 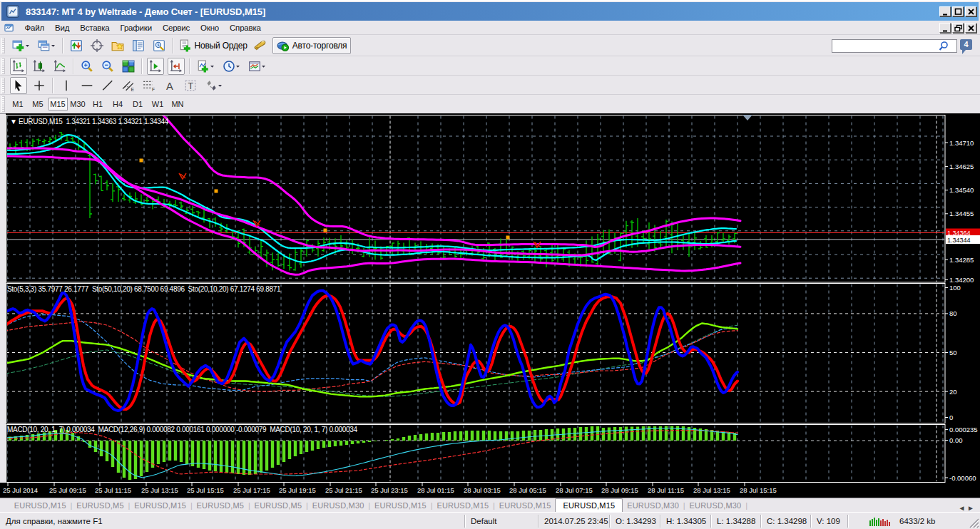 What do you see at coordinates (620, 491) in the screenshot?
I see `svg-text: 28 Jul 09:15` at bounding box center [620, 491].